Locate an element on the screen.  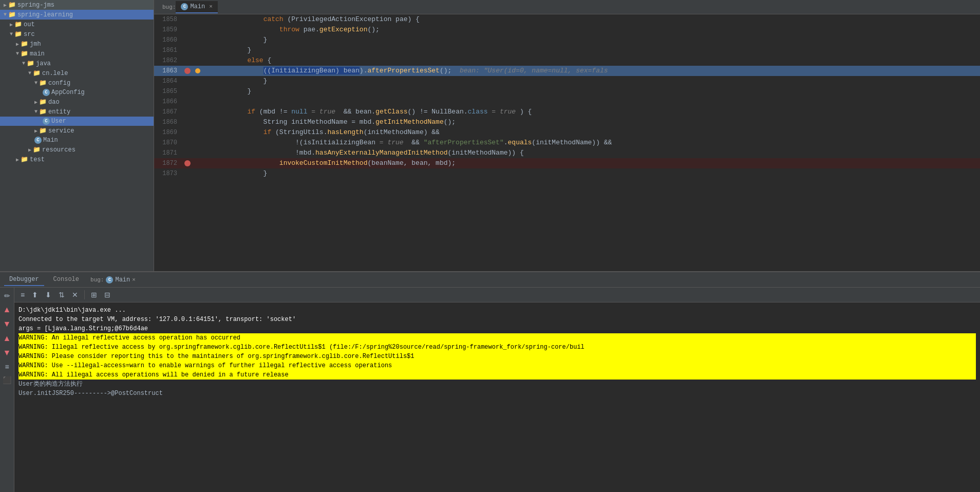
editor-tab-main: C Main × is located at coordinates (196, 7).